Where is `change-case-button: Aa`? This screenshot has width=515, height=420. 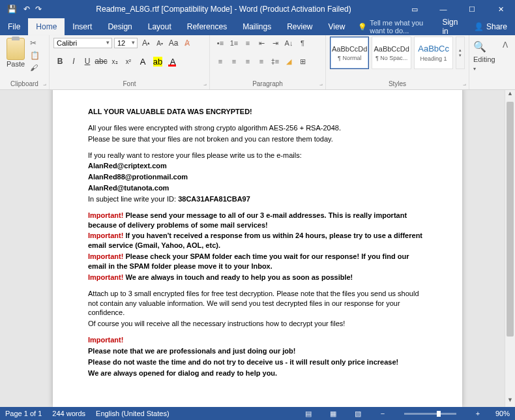 change-case-button: Aa is located at coordinates (173, 43).